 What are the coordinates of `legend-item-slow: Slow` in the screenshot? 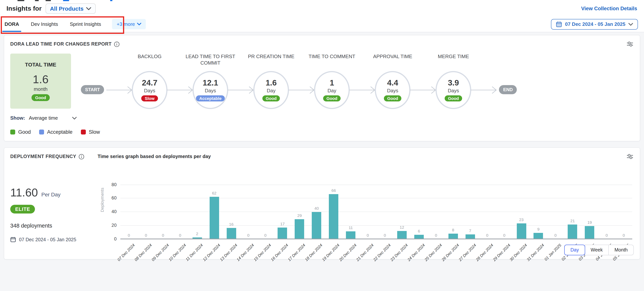 It's located at (90, 132).